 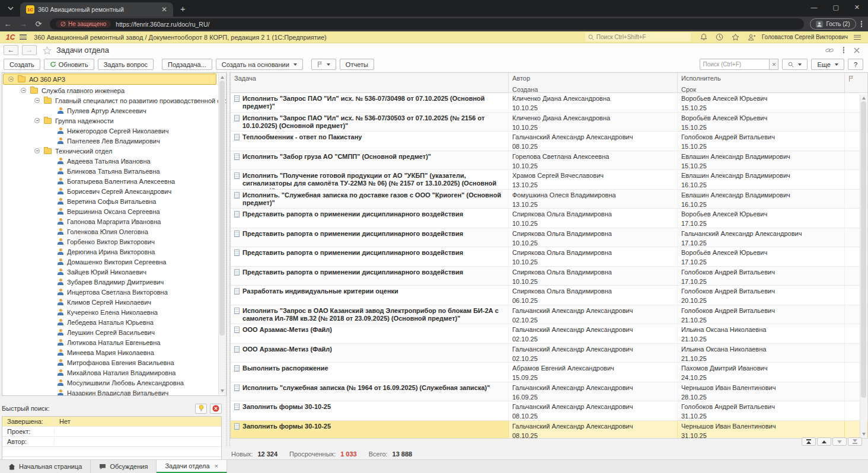 I want to click on quick-search-settings-button, so click(x=201, y=409).